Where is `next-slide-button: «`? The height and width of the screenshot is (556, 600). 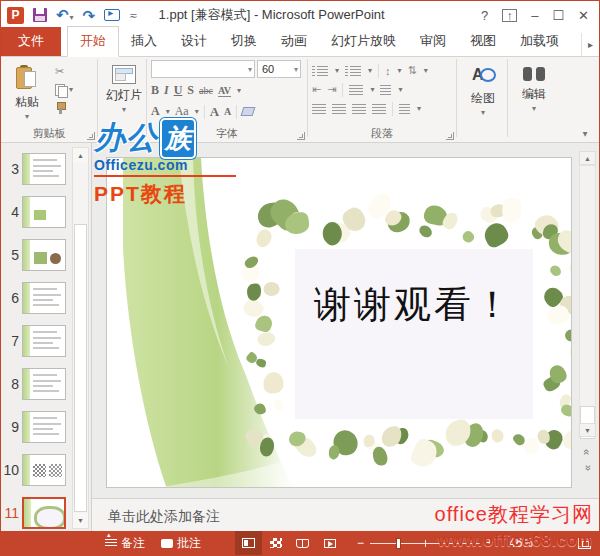
next-slide-button: « is located at coordinates (588, 468).